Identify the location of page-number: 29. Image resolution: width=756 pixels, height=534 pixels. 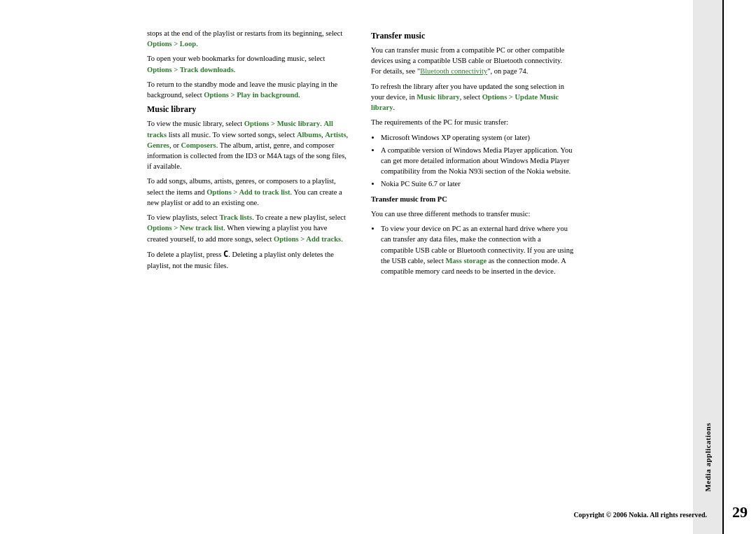
(740, 512).